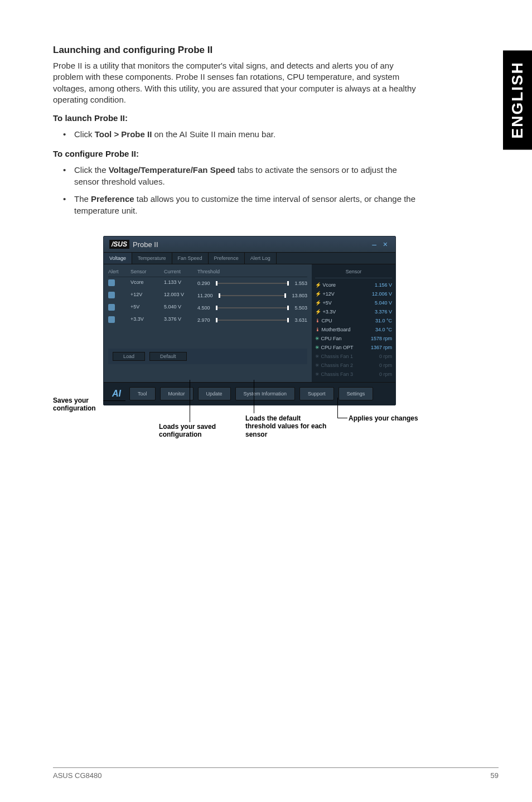  Describe the element at coordinates (354, 285) in the screenshot. I see `sensor-row: ⚡ Vcore1.156 V` at that location.